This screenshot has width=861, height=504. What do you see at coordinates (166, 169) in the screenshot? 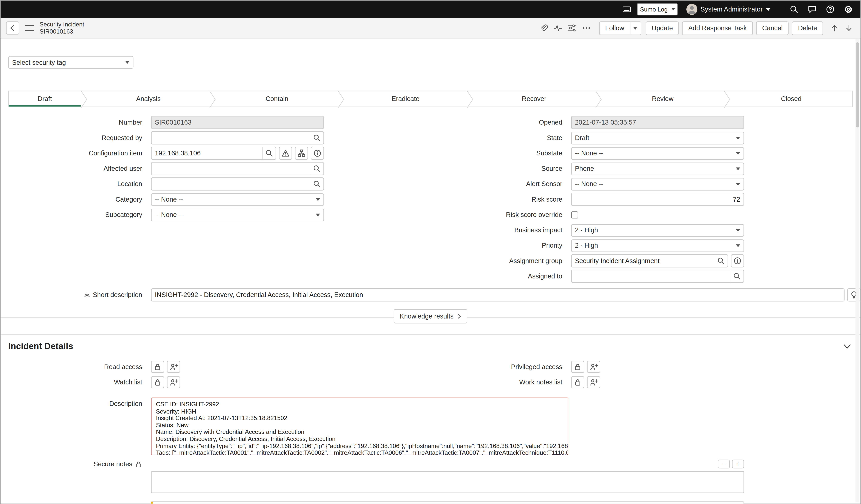
I see `field-affected-user: Affected user` at bounding box center [166, 169].